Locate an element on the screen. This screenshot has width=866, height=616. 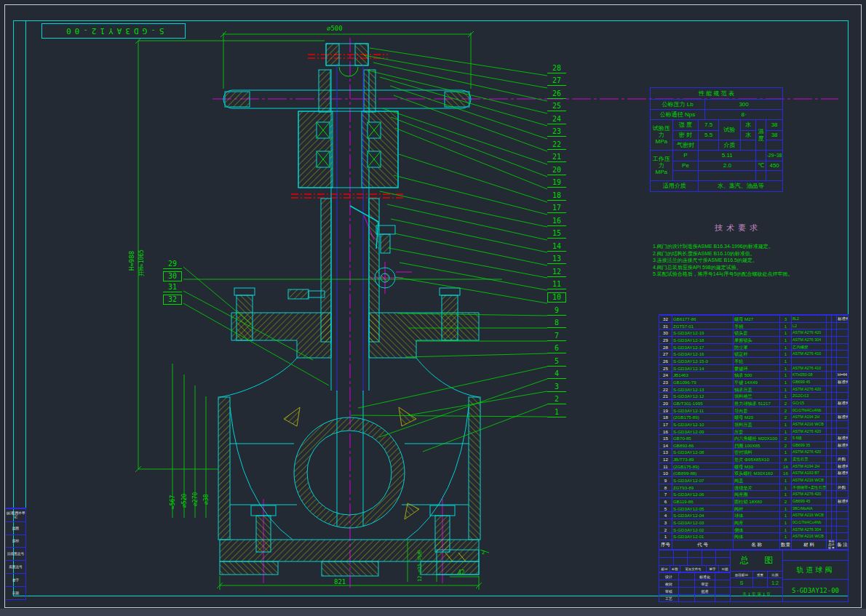
bom-code: S-GD3AY12-10 is located at coordinates (702, 425).